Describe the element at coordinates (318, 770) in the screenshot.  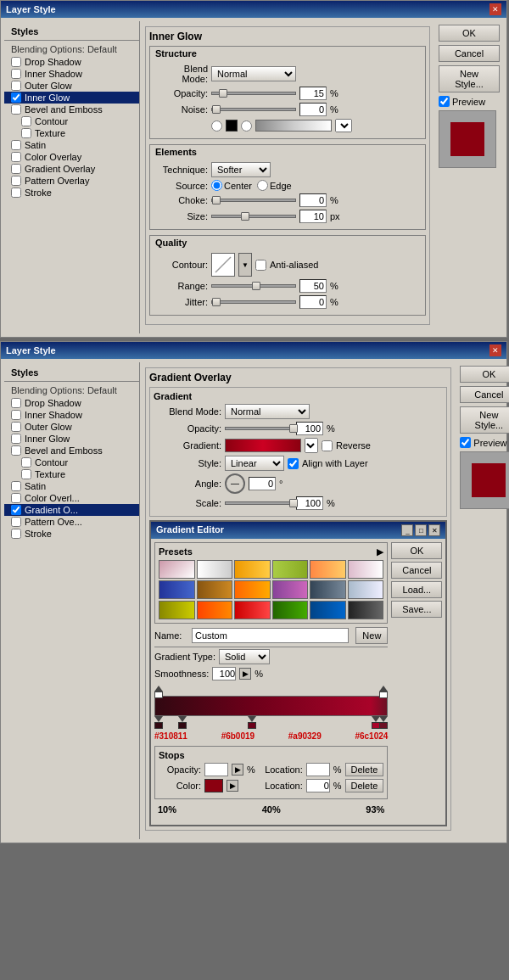
I see `stop-location-input` at that location.